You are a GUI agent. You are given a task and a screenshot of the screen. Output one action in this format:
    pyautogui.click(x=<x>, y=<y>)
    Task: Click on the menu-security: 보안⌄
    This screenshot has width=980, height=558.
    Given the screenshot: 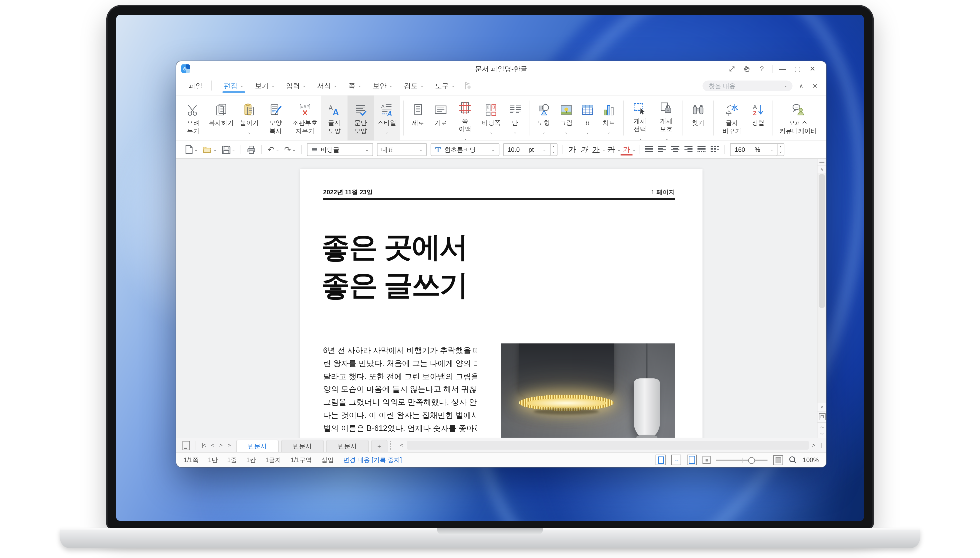 What is the action you would take?
    pyautogui.click(x=383, y=86)
    